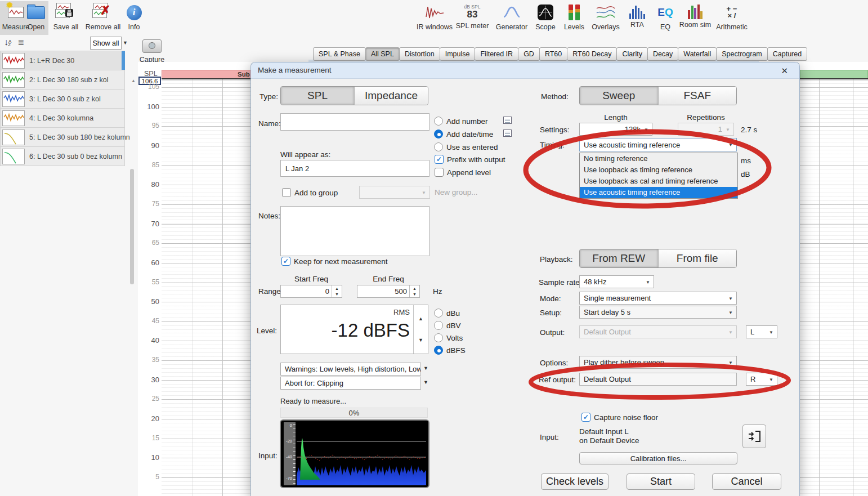  Describe the element at coordinates (619, 258) in the screenshot. I see `playback-from-rew-button: From REW` at that location.